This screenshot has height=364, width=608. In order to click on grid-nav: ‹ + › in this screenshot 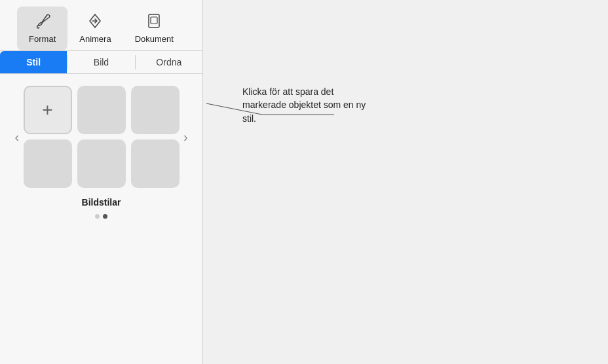, I will do `click(101, 137)`.